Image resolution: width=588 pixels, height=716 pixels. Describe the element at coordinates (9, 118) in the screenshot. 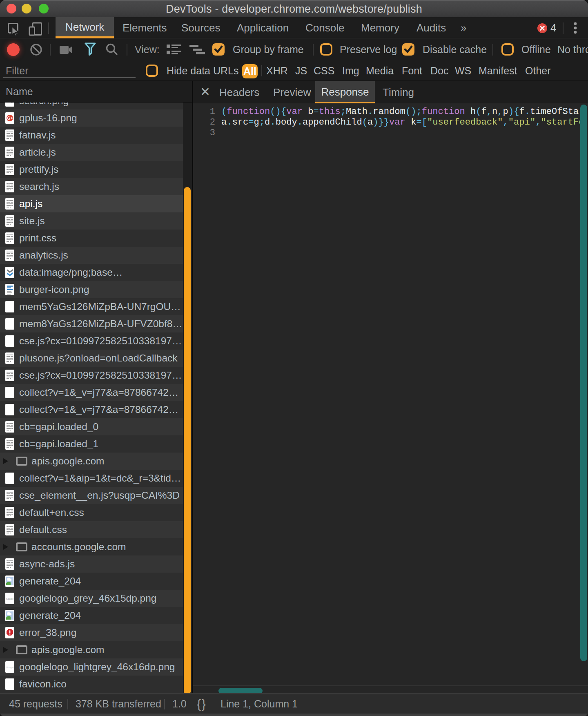

I see `svg-text: G` at that location.